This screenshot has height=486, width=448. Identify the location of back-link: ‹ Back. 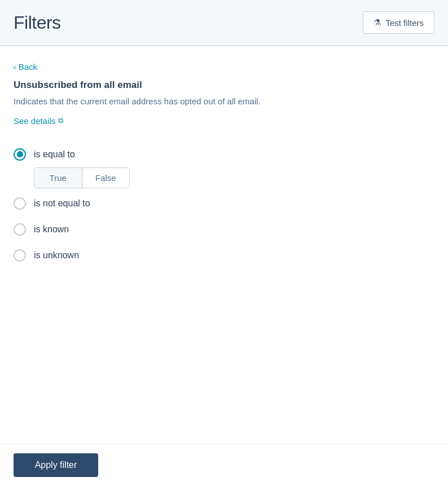
(224, 67).